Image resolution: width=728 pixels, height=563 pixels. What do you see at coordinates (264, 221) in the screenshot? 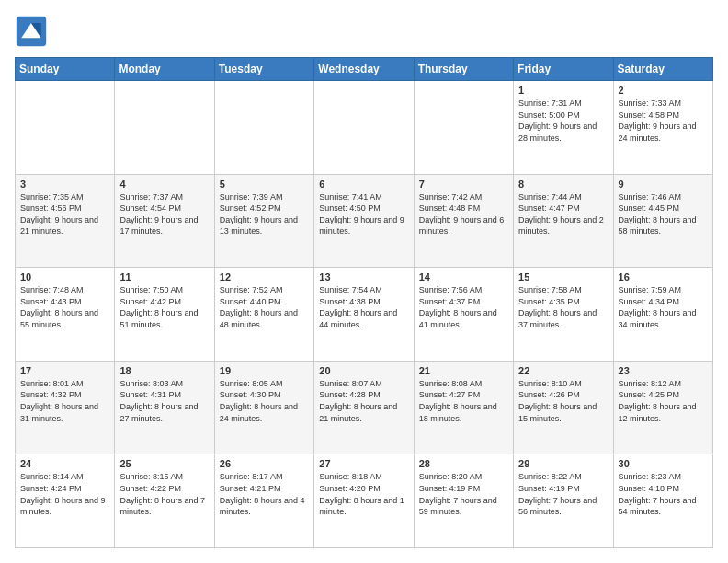
I see `calendar-cell: 5Sunrise: 7:39 AM Sunset: 4:52 PM Daylig…` at bounding box center [264, 221].